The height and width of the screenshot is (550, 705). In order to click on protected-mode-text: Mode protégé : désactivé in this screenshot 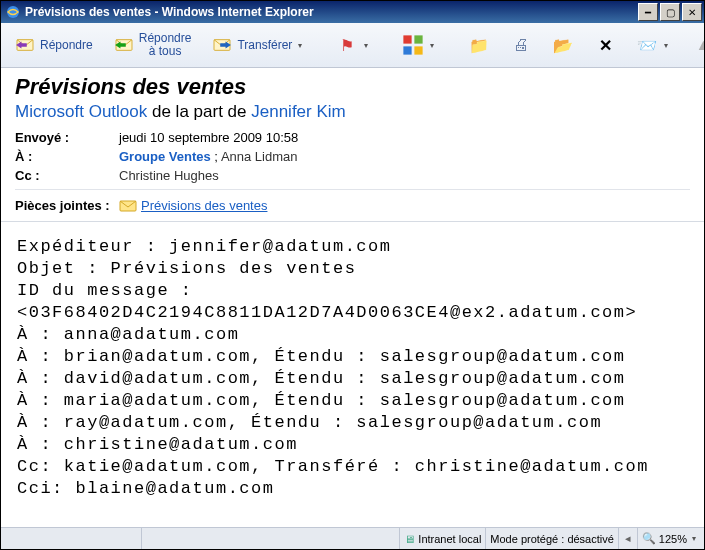, I will do `click(552, 539)`.